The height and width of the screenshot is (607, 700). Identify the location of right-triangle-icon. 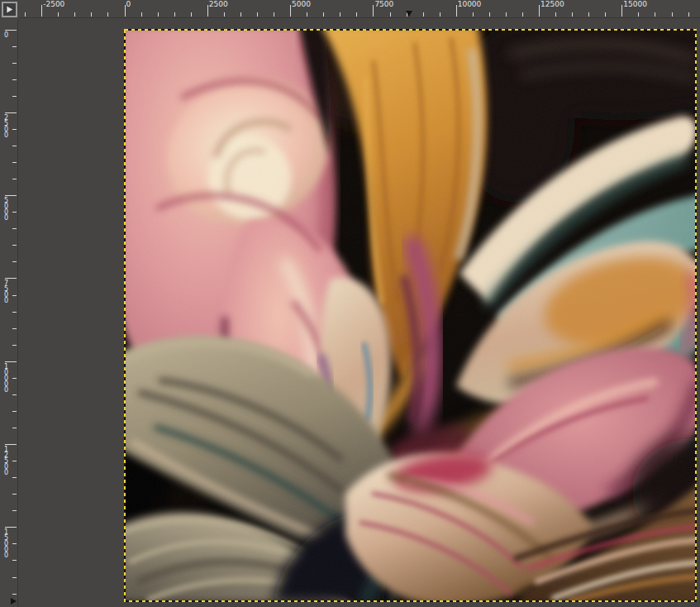
(10, 10).